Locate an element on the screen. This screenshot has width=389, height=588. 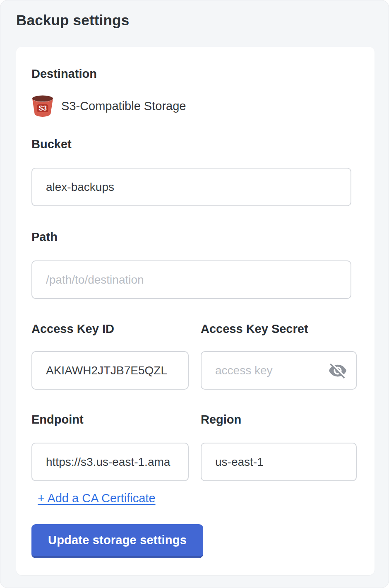
endpoint-label: Endpoint is located at coordinates (110, 419).